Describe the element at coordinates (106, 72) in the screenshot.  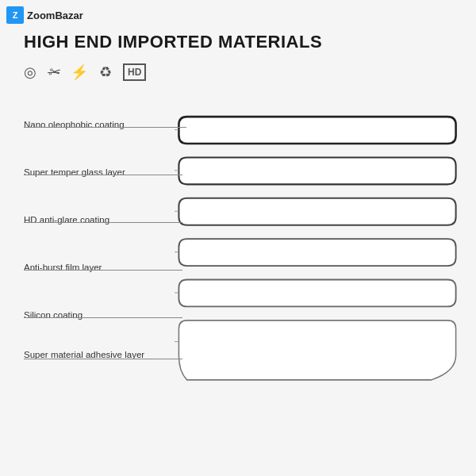
I see `recycle-icon: ♻` at that location.